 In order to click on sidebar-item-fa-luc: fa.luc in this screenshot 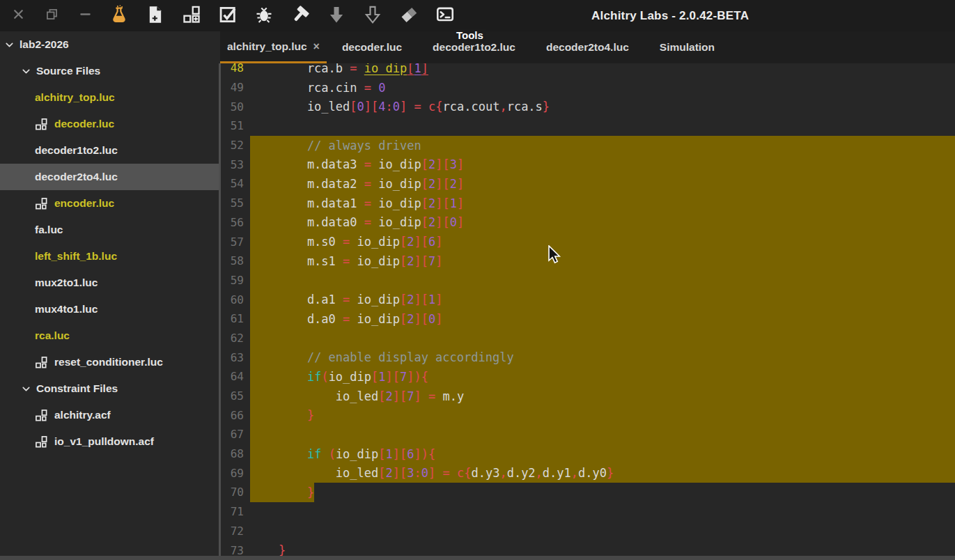, I will do `click(110, 230)`.